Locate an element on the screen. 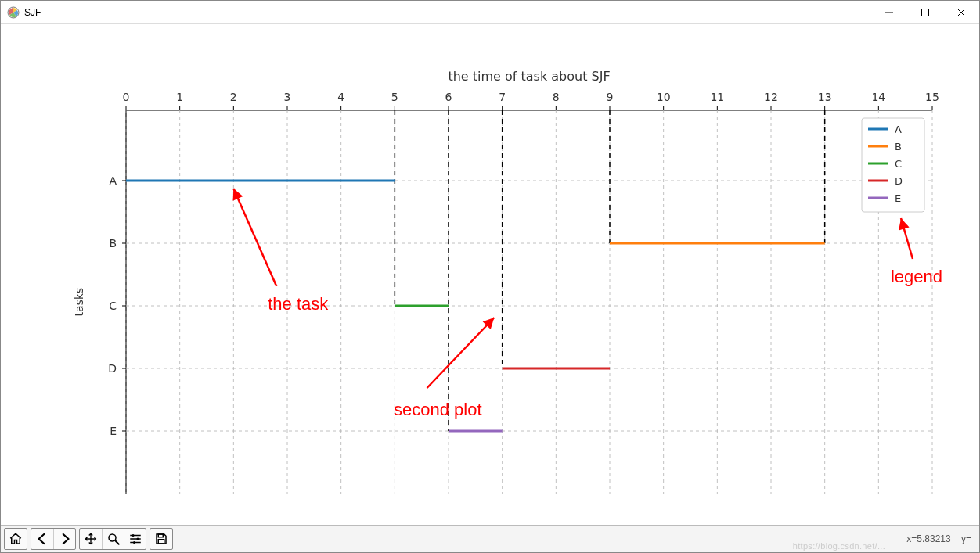  svg-text: 13 is located at coordinates (825, 97).